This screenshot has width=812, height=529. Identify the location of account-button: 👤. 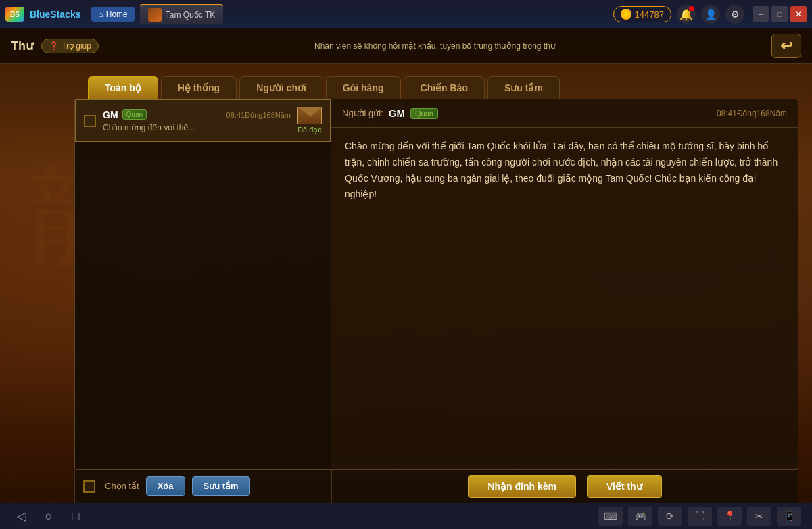
(711, 14).